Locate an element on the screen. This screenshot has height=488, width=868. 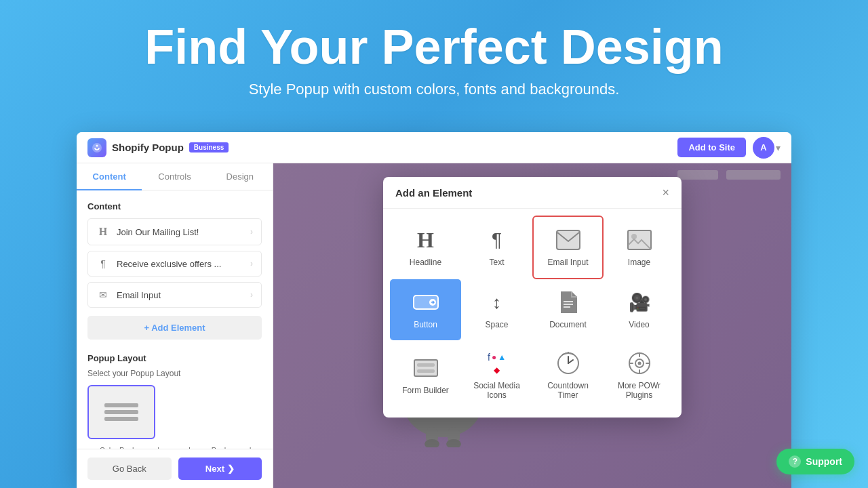
modal-item-label: Form Builder is located at coordinates (426, 390).